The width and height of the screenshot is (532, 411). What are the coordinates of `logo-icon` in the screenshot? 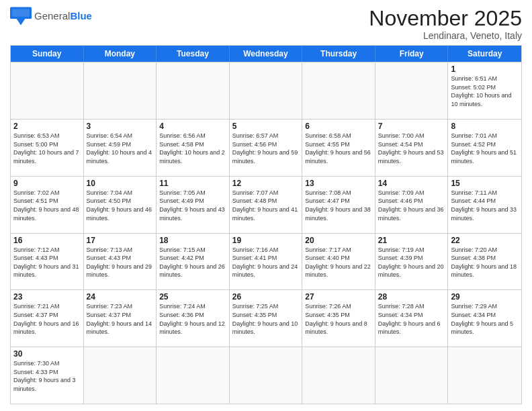 It's located at (21, 16).